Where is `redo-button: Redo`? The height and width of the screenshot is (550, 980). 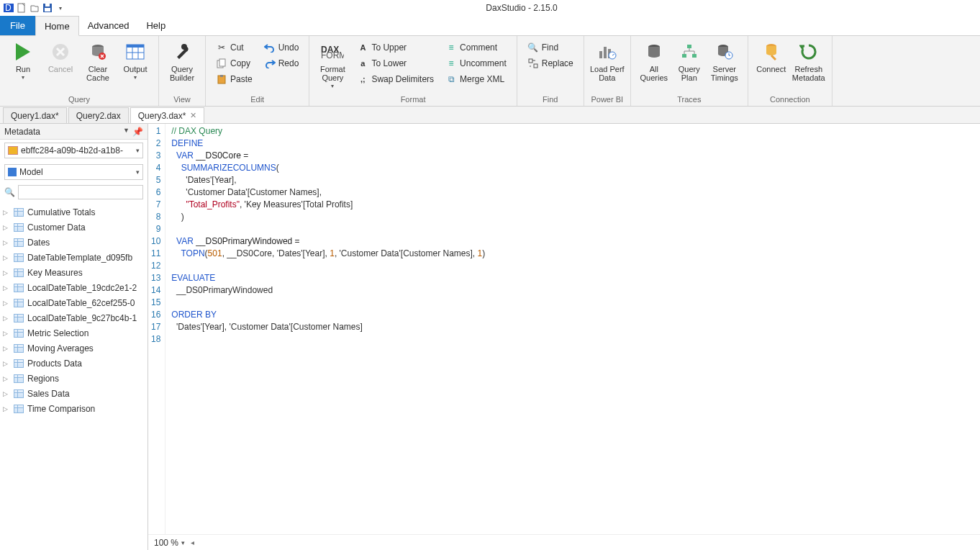 redo-button: Redo is located at coordinates (282, 63).